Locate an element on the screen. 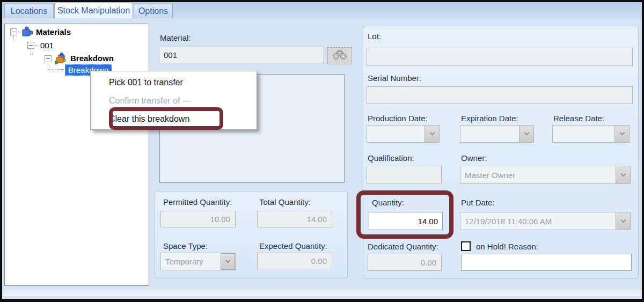 The height and width of the screenshot is (302, 644). tab-stock-manipulation: Stock Manipulation is located at coordinates (93, 11).